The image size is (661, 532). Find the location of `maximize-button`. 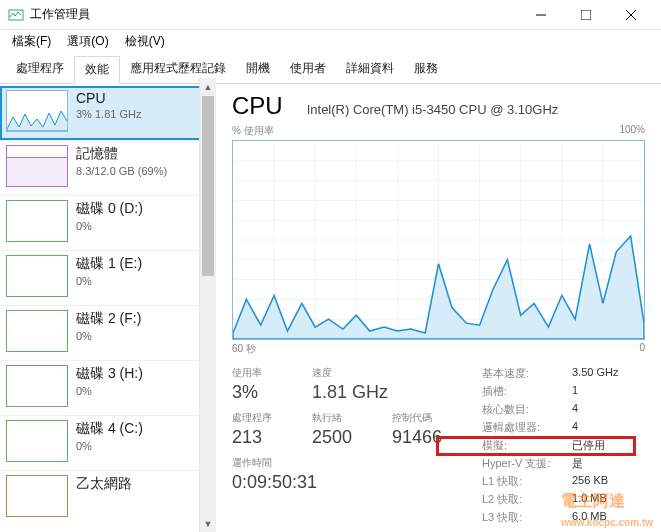

maximize-button is located at coordinates (586, 15).